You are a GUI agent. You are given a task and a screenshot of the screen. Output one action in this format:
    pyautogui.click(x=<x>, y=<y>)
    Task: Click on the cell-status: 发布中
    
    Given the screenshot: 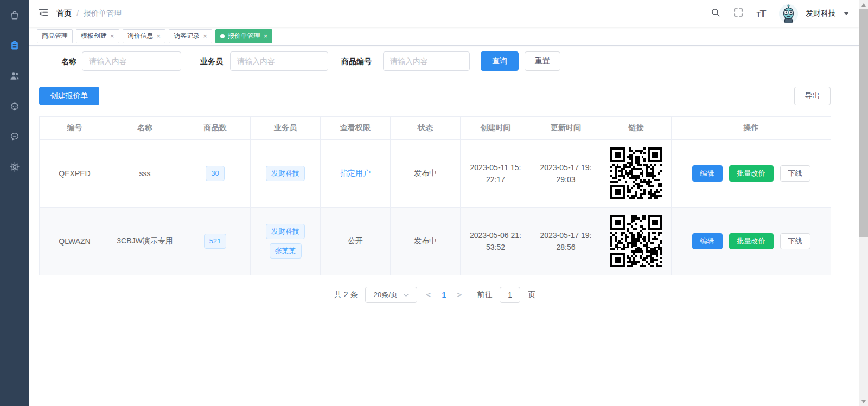 What is the action you would take?
    pyautogui.click(x=425, y=242)
    